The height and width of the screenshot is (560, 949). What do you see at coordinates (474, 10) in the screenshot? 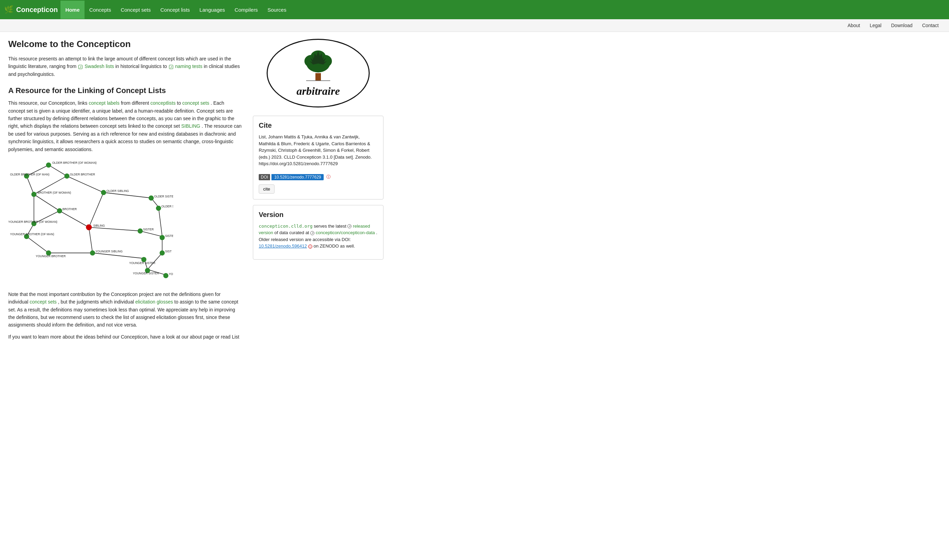
I see `top-navigation: 🌿 Concepticon Home Concepts Concept sets…` at bounding box center [474, 10].